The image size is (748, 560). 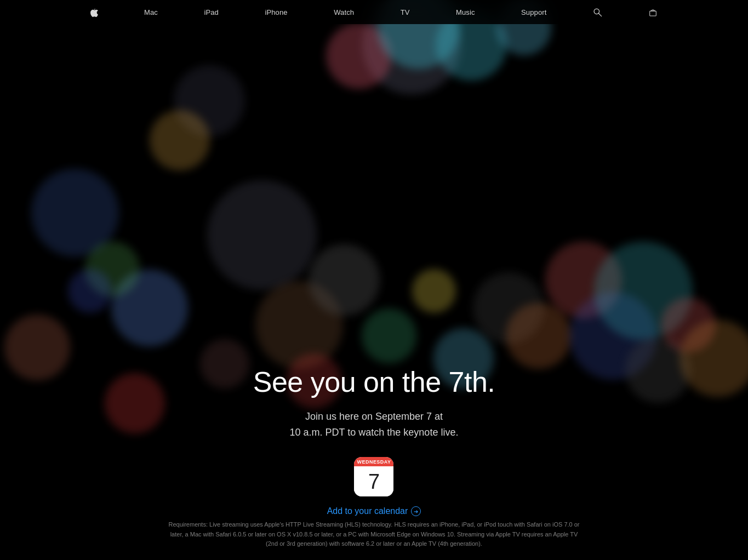 I want to click on add-calendar-link: Add to your calendar ➔, so click(x=374, y=511).